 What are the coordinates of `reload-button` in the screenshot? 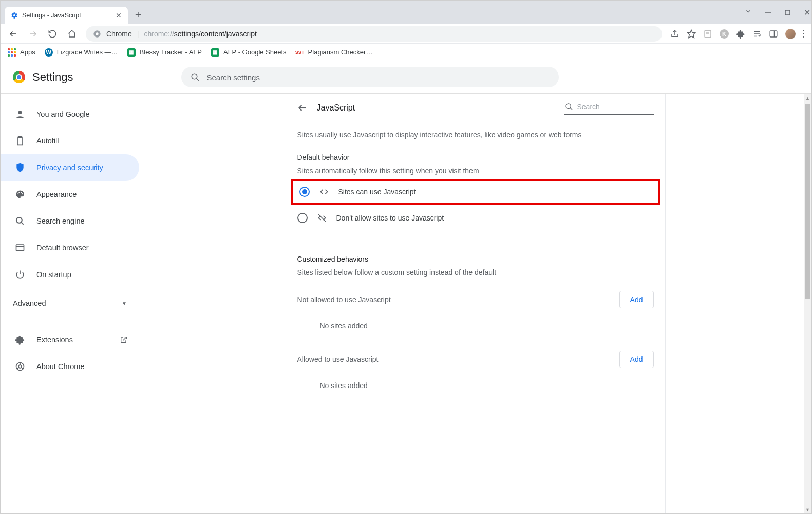 It's located at (52, 34).